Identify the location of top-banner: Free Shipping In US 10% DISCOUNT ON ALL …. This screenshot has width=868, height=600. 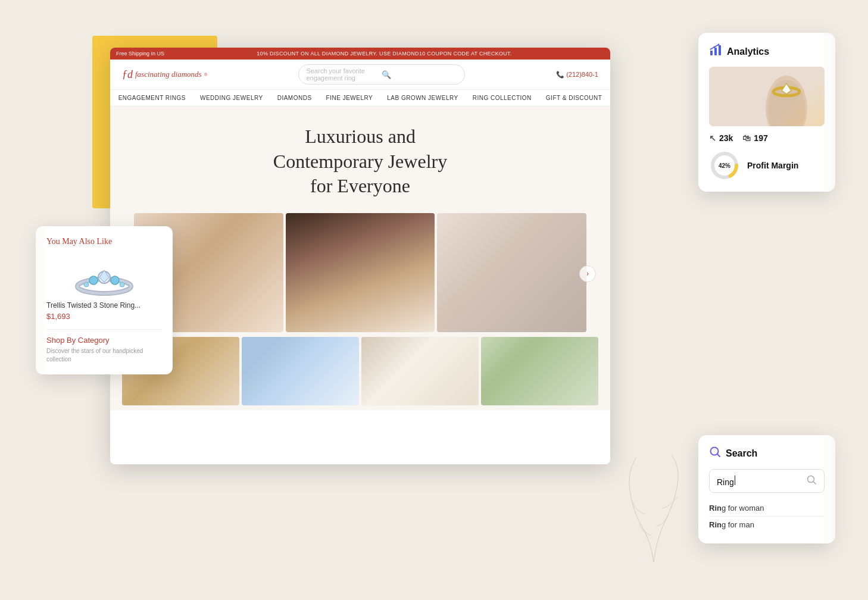
(360, 54).